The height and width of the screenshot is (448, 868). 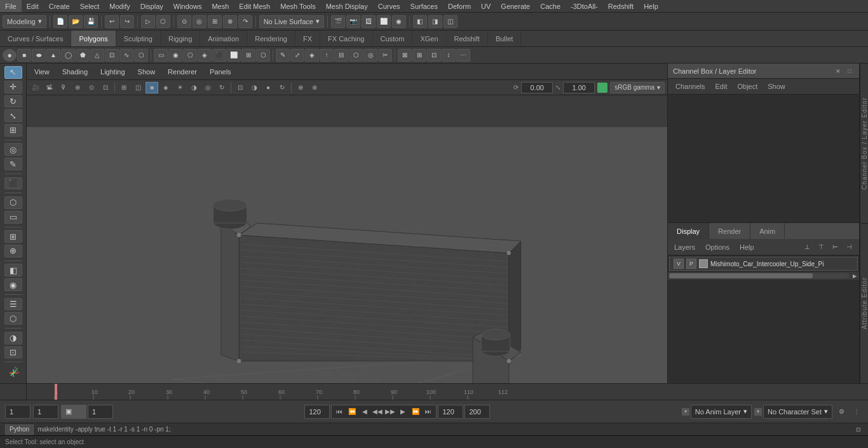 I want to click on vp-isolate-btn: ⊡, so click(x=240, y=88).